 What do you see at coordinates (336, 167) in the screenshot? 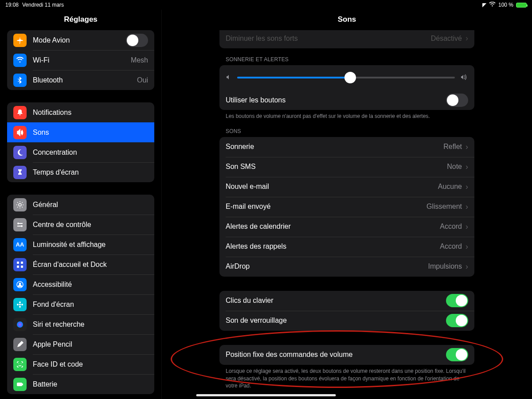
I see `sound-row-label: Son SMS` at bounding box center [336, 167].